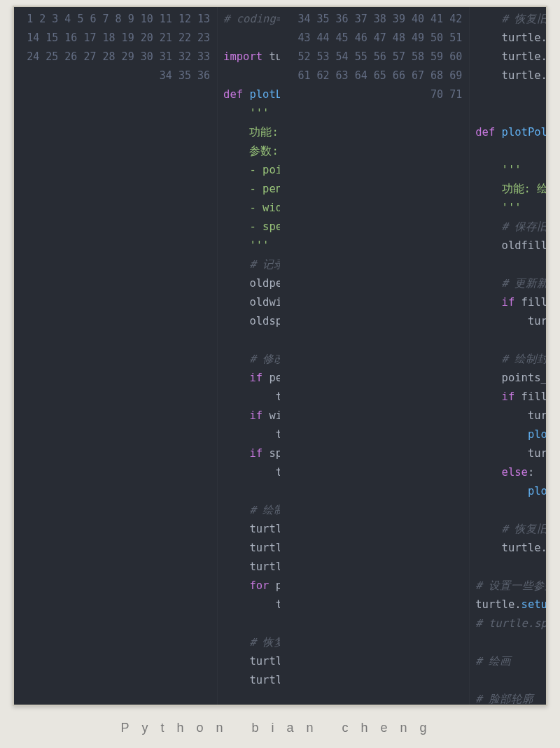 The image size is (560, 748). What do you see at coordinates (252, 57) in the screenshot?
I see `code-line: import turtle` at bounding box center [252, 57].